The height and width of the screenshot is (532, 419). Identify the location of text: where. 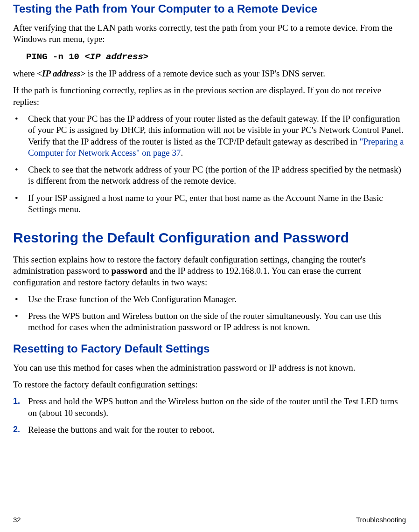
(25, 74).